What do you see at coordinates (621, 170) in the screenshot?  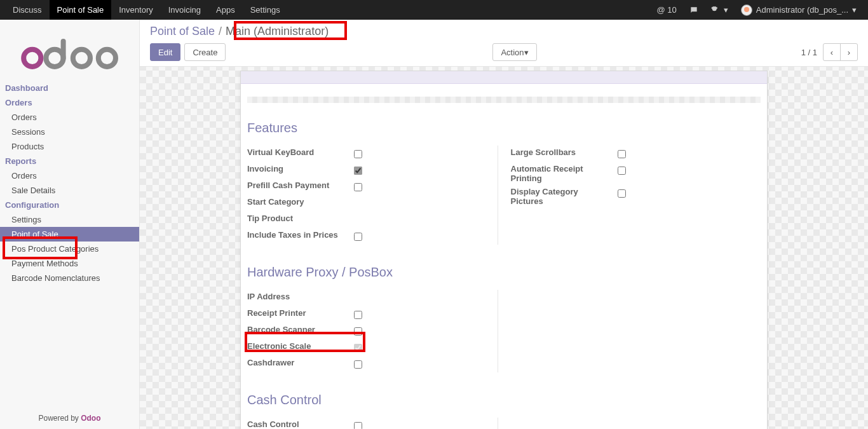 I see `checkbox-auto-receipt` at bounding box center [621, 170].